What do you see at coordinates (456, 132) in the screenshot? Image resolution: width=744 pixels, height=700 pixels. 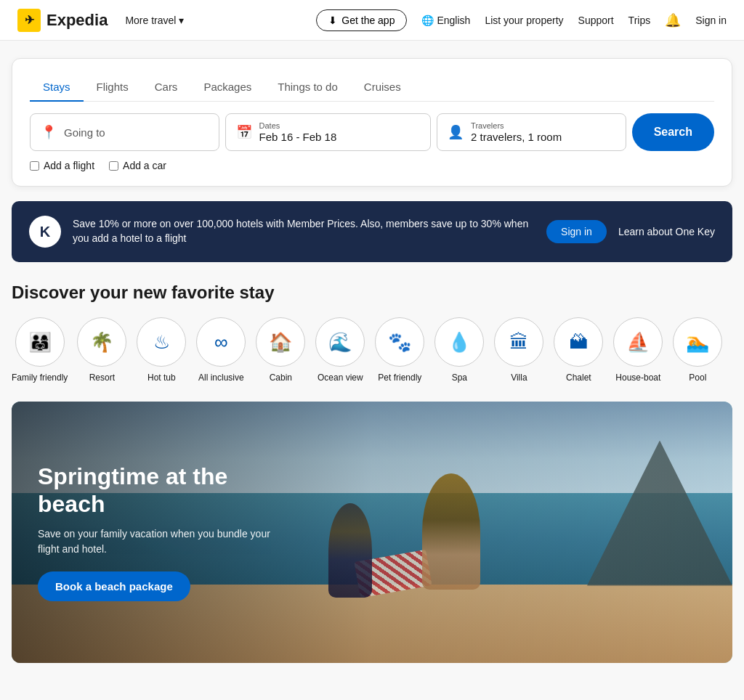 I see `person-icon: 👤` at bounding box center [456, 132].